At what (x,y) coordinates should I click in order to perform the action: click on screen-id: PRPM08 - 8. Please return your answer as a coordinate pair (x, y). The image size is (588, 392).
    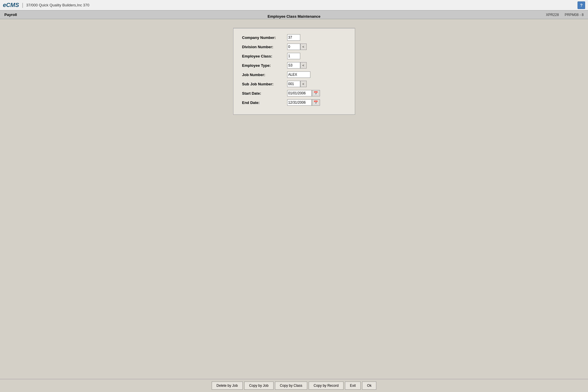
    Looking at the image, I should click on (574, 15).